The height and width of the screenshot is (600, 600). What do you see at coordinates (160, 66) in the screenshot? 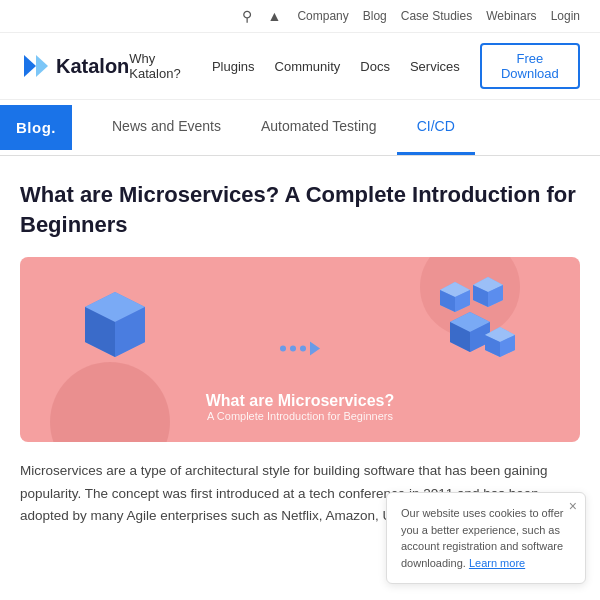
I see `nav-why-katalon: Why Katalon?` at bounding box center [160, 66].